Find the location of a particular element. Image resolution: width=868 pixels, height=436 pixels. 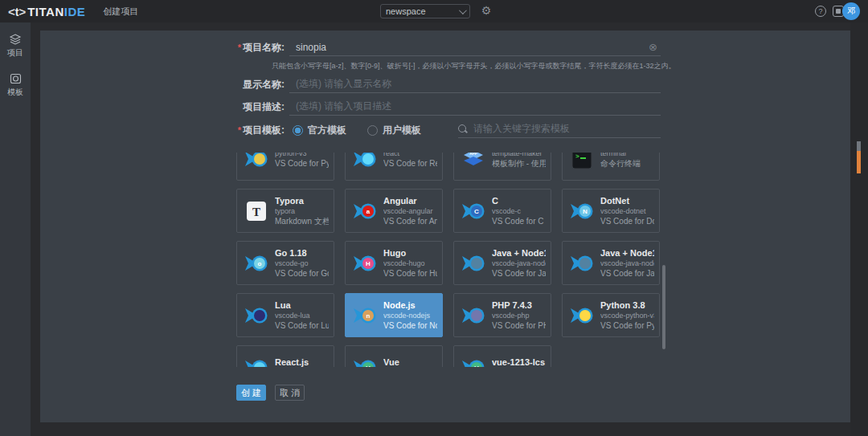

template-card: V Vue vscode-vue is located at coordinates (394, 357).